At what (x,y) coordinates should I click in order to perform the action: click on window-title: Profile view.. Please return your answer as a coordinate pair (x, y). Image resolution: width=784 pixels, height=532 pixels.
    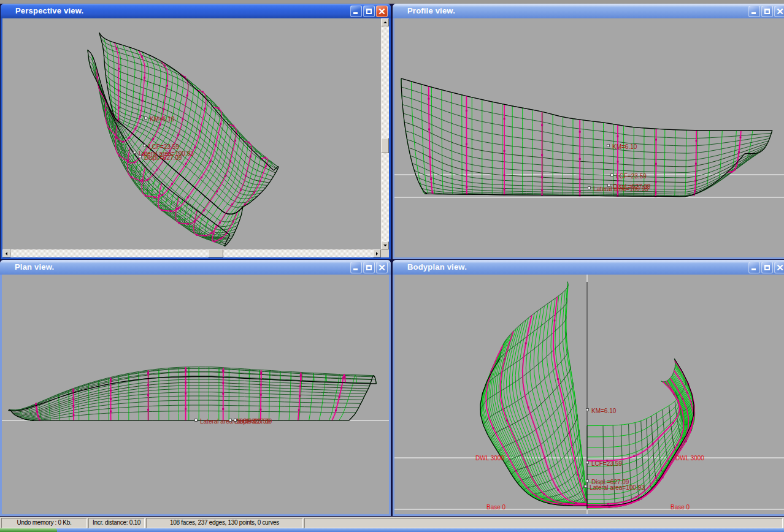
    Looking at the image, I should click on (431, 11).